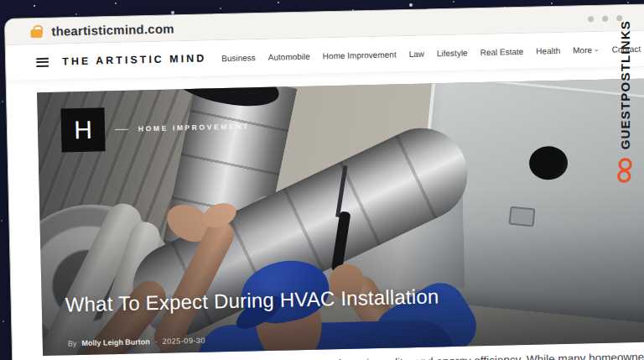  I want to click on byline-date: 2025-09-30, so click(184, 341).